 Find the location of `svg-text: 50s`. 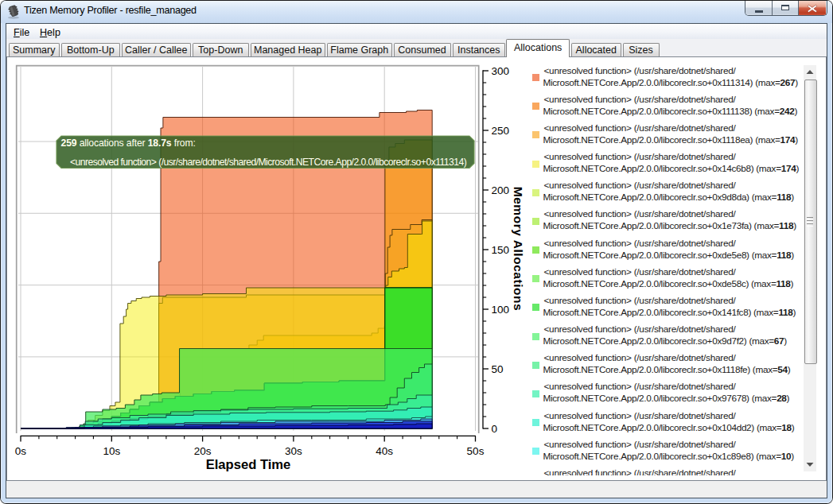

svg-text: 50s is located at coordinates (476, 452).